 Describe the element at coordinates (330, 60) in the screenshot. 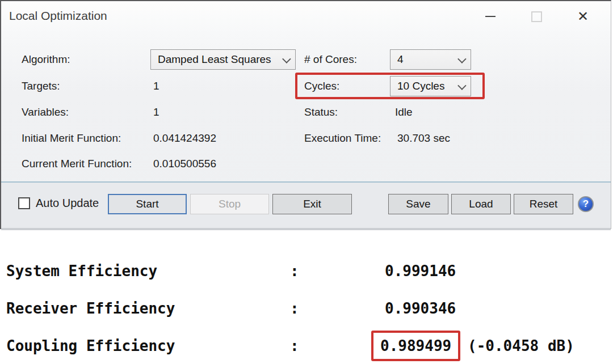

I see `cores-label: # of Cores:` at that location.